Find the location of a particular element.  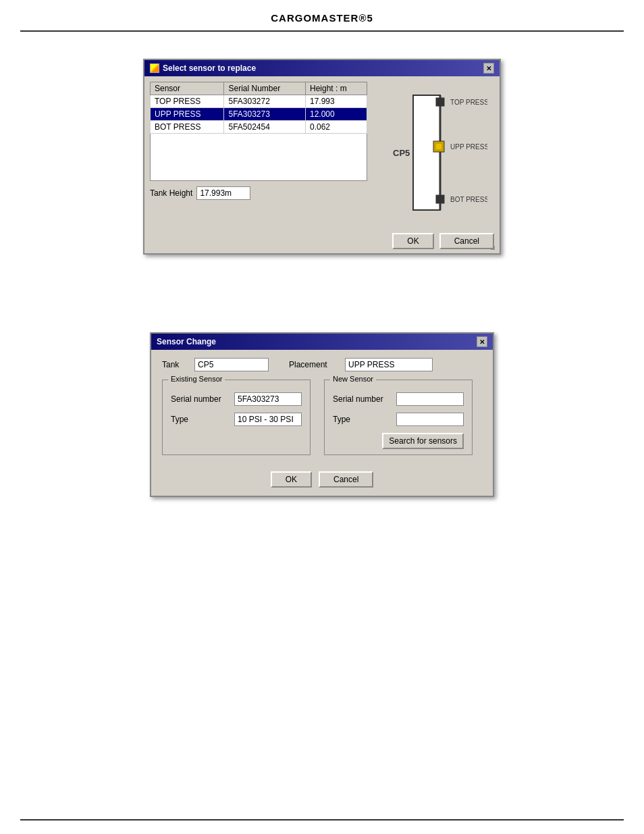

new-type-input is located at coordinates (430, 419).